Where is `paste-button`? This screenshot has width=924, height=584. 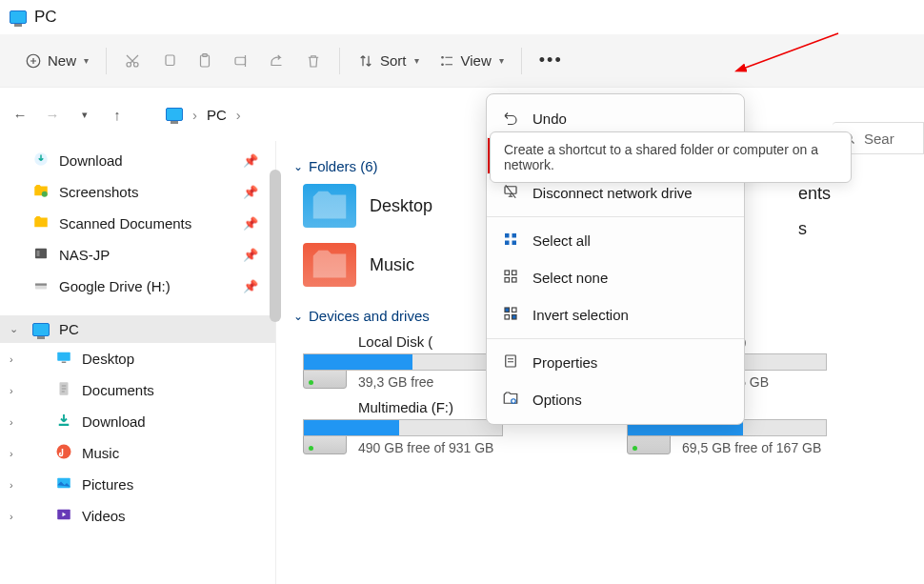
paste-button is located at coordinates (205, 61).